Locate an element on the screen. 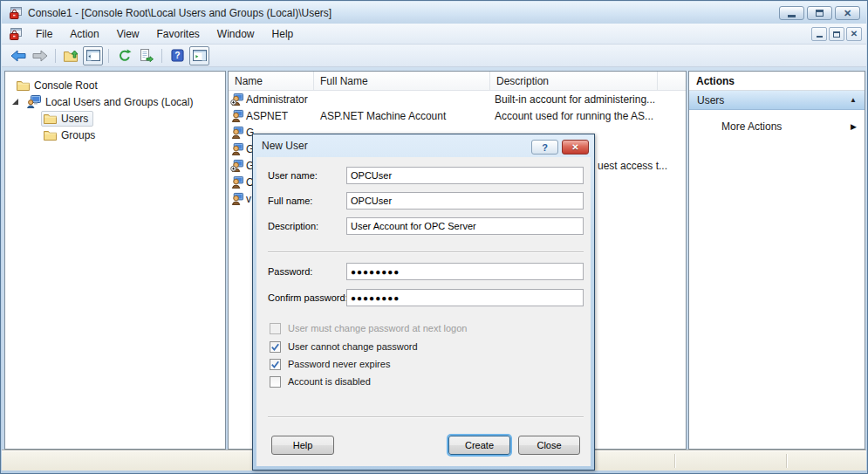 The image size is (868, 474). show-console-tree-button is located at coordinates (92, 56).